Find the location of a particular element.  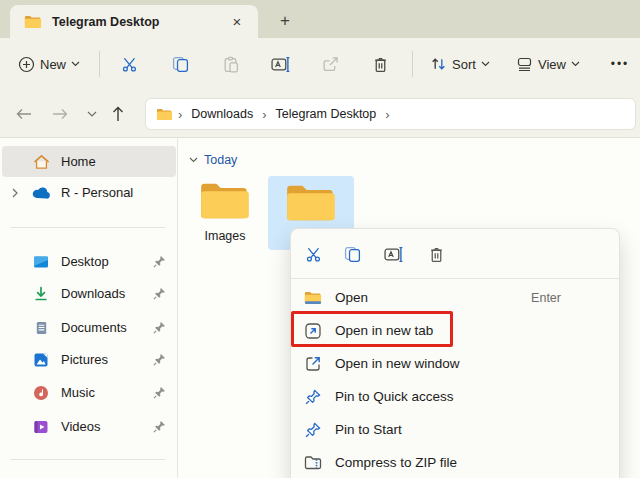

menu-item-label: Compress to ZIP file is located at coordinates (396, 462).